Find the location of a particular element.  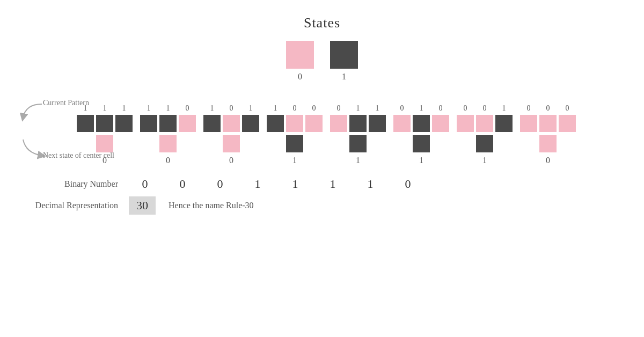

rule-item-4: 0111 is located at coordinates (358, 135).